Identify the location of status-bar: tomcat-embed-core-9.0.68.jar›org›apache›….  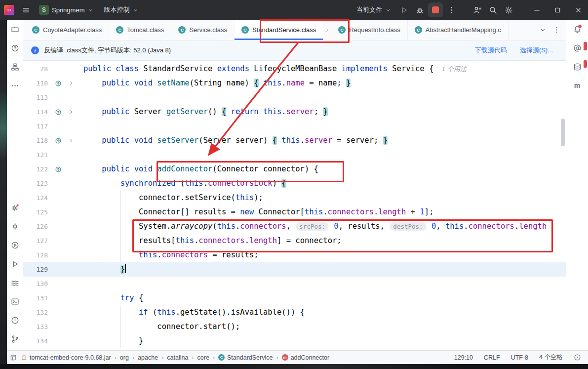
(297, 357).